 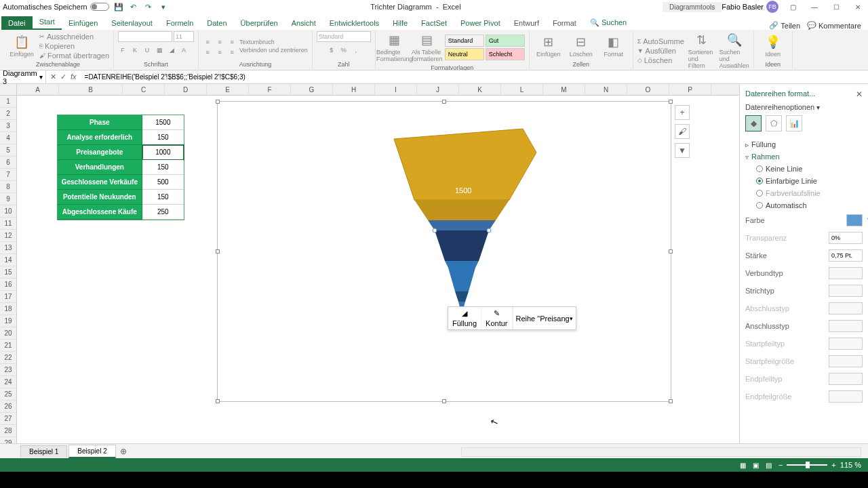 What do you see at coordinates (23, 77) in the screenshot?
I see `name-box: Diagramm 3 ▾` at bounding box center [23, 77].